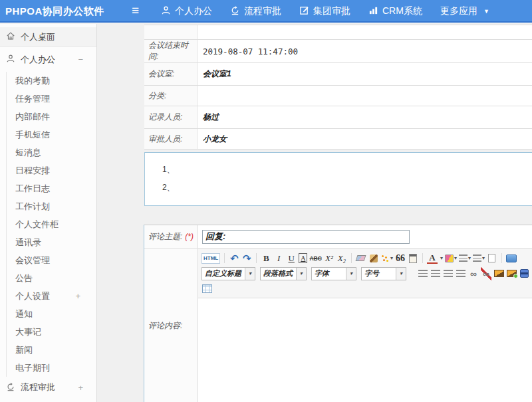  I want to click on field-label: 评论内容:, so click(172, 326).